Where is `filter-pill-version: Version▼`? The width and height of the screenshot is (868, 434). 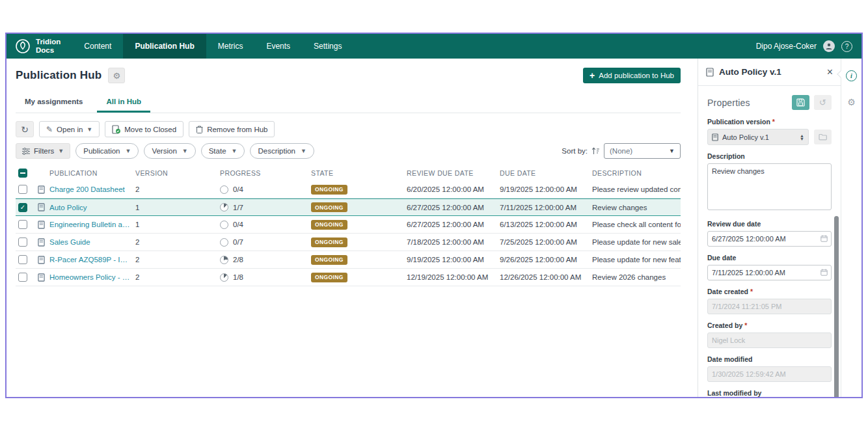
filter-pill-version: Version▼ is located at coordinates (169, 151).